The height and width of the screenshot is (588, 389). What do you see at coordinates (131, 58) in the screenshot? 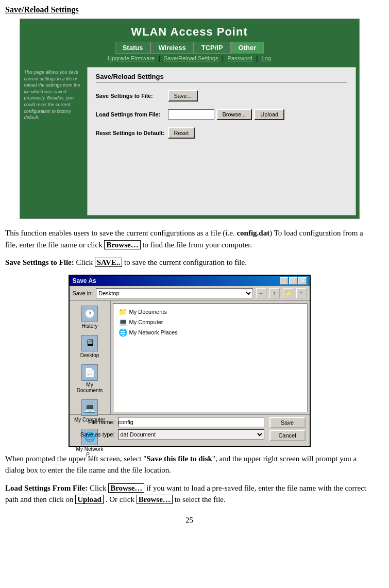
I see `sublink-upgrade: Upgrade Firmware` at bounding box center [131, 58].